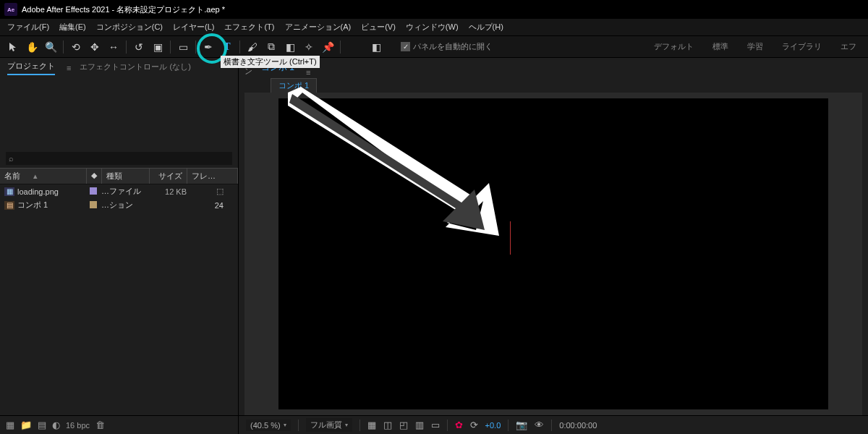  What do you see at coordinates (119, 158) in the screenshot?
I see `search-input` at bounding box center [119, 158].